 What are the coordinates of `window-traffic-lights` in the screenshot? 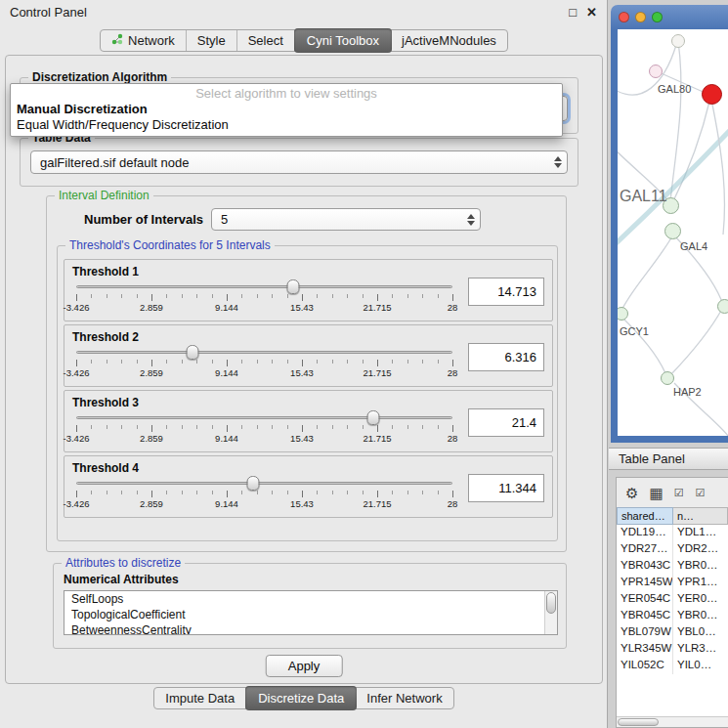 It's located at (641, 18).